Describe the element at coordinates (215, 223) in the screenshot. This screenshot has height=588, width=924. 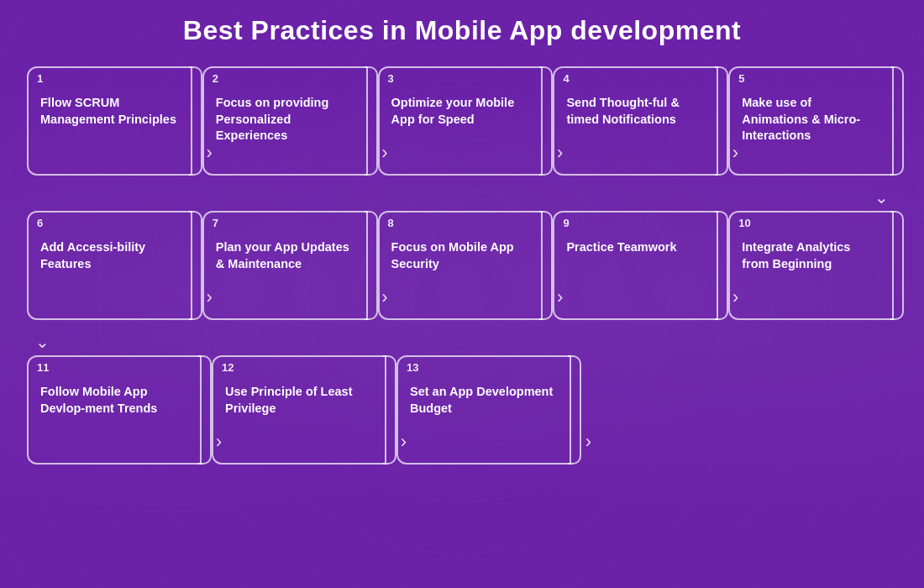
I see `cell-num-7: 7` at that location.